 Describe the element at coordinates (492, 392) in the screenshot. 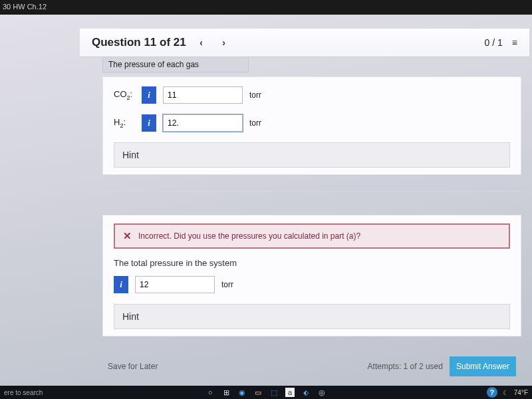

I see `help-icon: ?` at that location.